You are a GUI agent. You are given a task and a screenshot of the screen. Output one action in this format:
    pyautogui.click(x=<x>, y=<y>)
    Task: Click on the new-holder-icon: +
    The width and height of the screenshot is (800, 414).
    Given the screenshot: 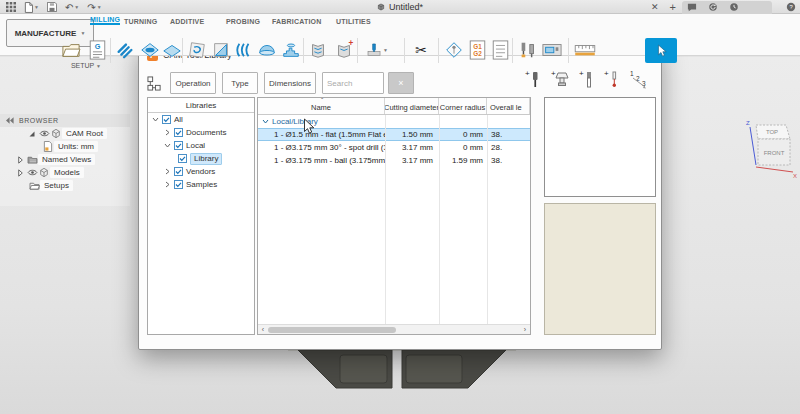 What is the action you would take?
    pyautogui.click(x=560, y=80)
    